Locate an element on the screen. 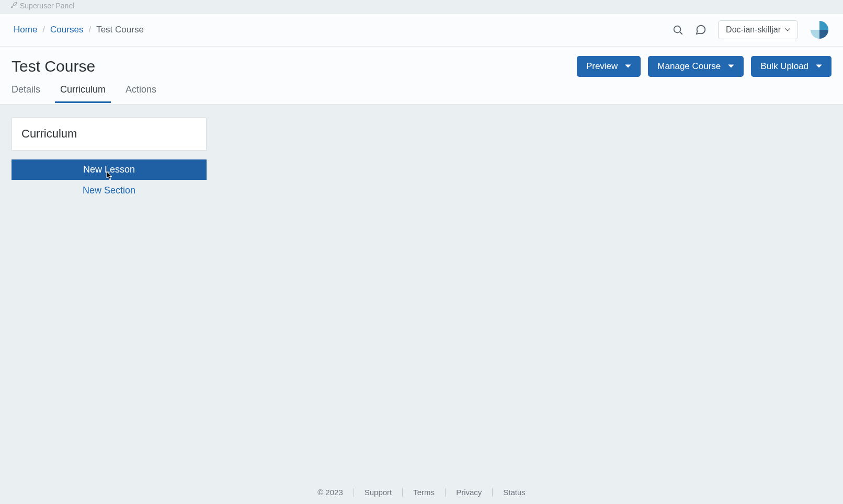 This screenshot has height=504, width=843. breadcrumb-home: Home is located at coordinates (25, 30).